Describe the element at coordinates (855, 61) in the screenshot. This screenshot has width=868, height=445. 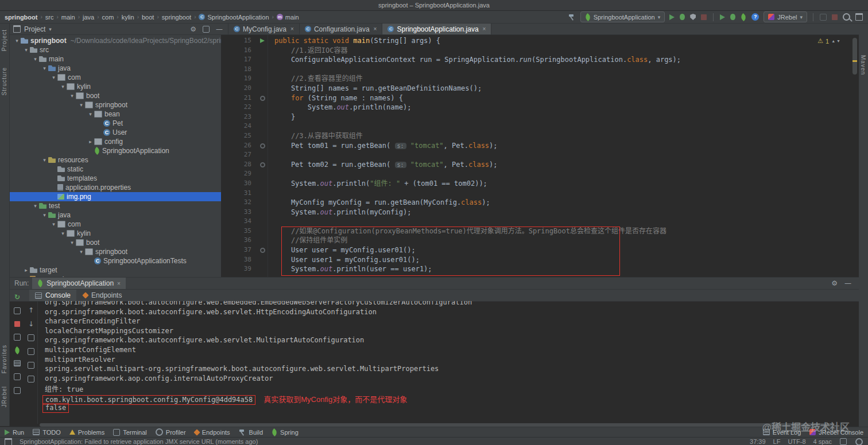
I see `warning-stripe-mark` at that location.